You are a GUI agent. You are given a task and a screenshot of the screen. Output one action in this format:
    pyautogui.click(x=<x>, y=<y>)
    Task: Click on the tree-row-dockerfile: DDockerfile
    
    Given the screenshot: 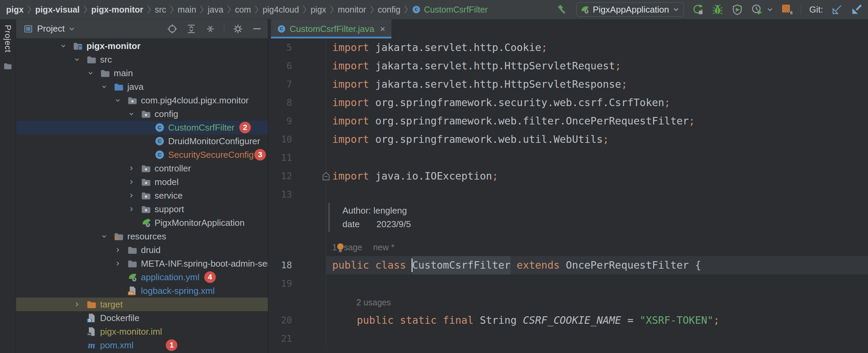 What is the action you would take?
    pyautogui.click(x=142, y=318)
    